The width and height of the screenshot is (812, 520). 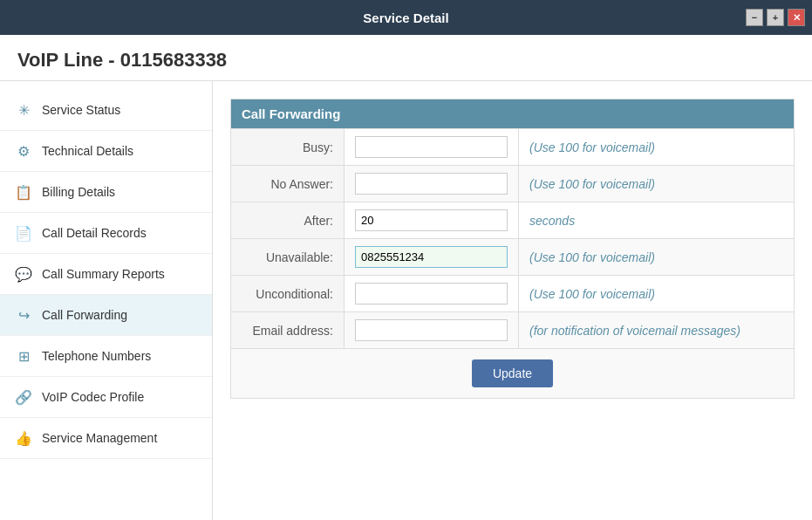 What do you see at coordinates (288, 257) in the screenshot?
I see `cf-label-unavailable: Unavailable:` at bounding box center [288, 257].